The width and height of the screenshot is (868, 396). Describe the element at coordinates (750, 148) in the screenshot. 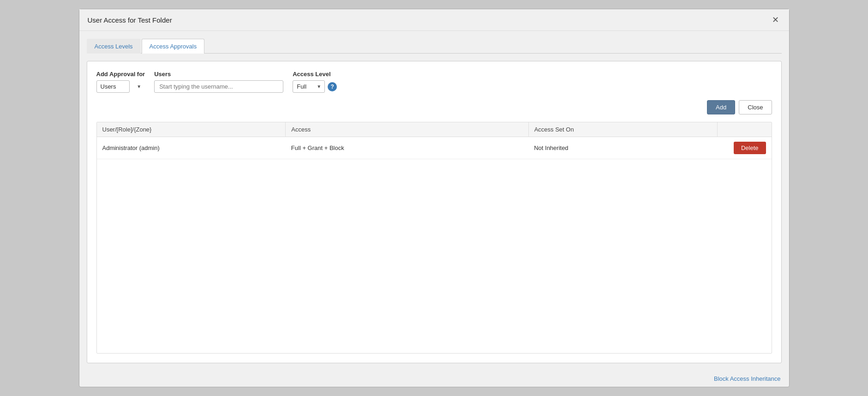

I see `delete-button: Delete` at that location.